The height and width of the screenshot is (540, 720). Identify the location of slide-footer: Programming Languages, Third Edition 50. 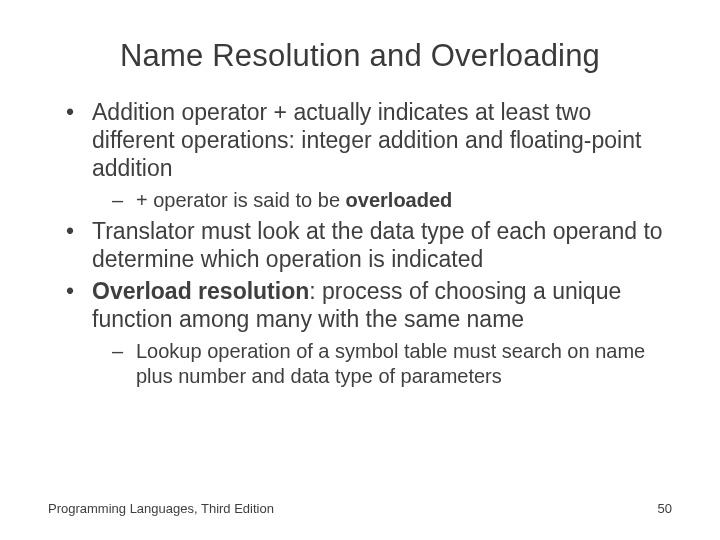
(360, 508).